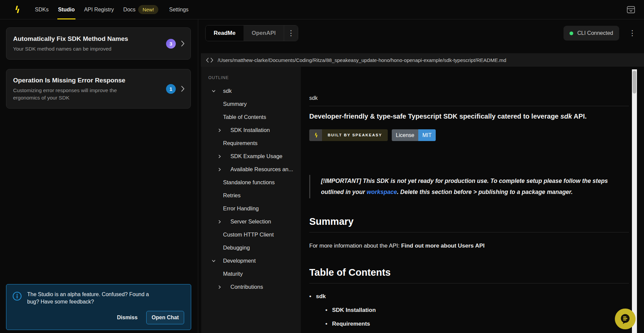 The width and height of the screenshot is (644, 333). Describe the element at coordinates (469, 324) in the screenshot. I see `toc-item-requirements: •Requirements` at that location.